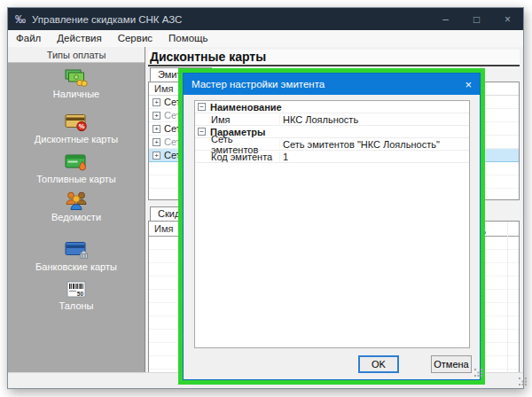 This screenshot has height=397, width=532. What do you see at coordinates (76, 257) in the screenshot?
I see `sidebar-item-bank-cards: Банковские карты` at bounding box center [76, 257].